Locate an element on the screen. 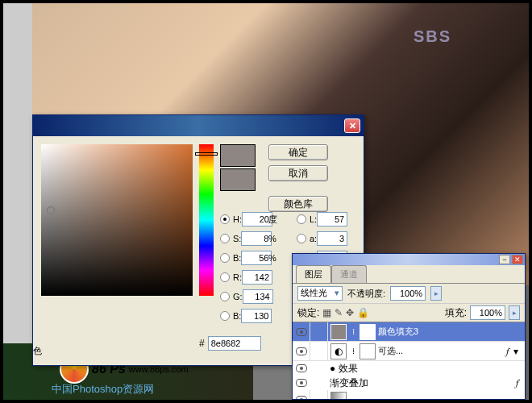  a-input is located at coordinates (332, 239).